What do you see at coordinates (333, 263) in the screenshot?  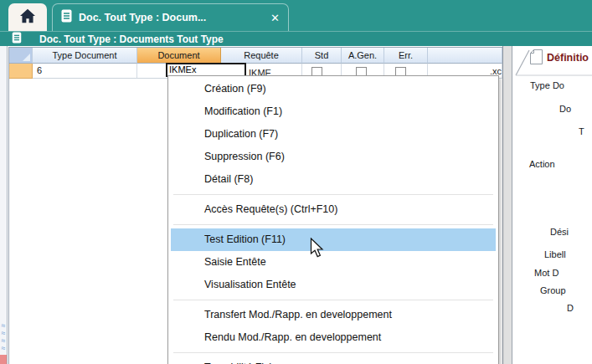 I see `menu-item-saisie-entete: Saisie Entête` at bounding box center [333, 263].